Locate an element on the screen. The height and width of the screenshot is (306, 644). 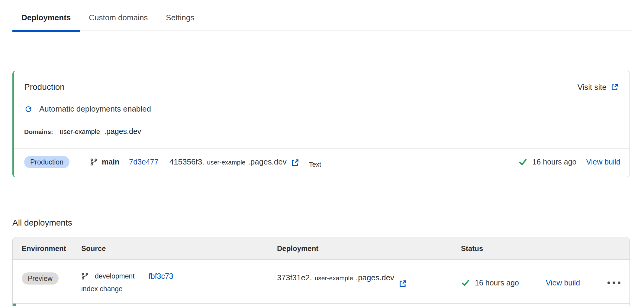
note-text: Text is located at coordinates (315, 164).